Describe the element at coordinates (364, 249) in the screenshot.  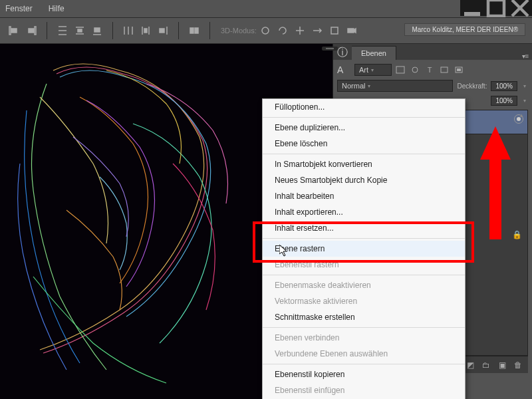
I see `context-menu-item: Ebene rastern` at that location.